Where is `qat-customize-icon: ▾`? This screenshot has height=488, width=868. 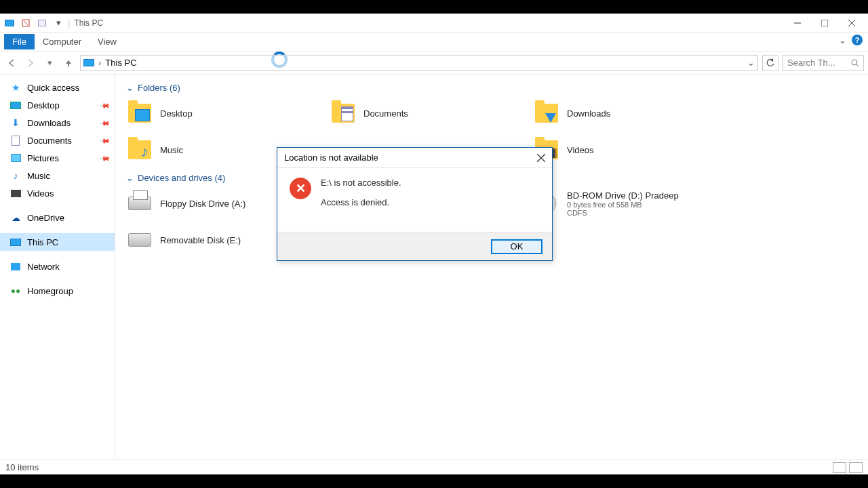 qat-customize-icon: ▾ is located at coordinates (58, 23).